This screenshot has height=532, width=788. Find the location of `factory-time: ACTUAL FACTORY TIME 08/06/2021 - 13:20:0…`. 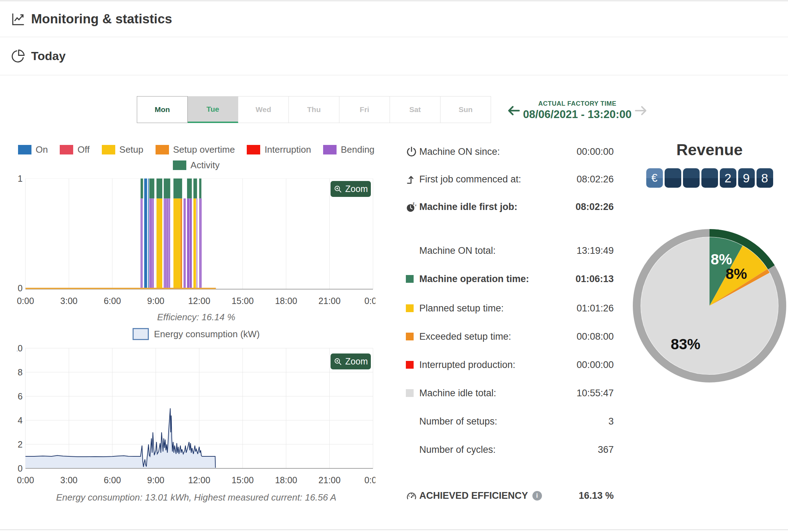

factory-time: ACTUAL FACTORY TIME 08/06/2021 - 13:20:0… is located at coordinates (577, 110).